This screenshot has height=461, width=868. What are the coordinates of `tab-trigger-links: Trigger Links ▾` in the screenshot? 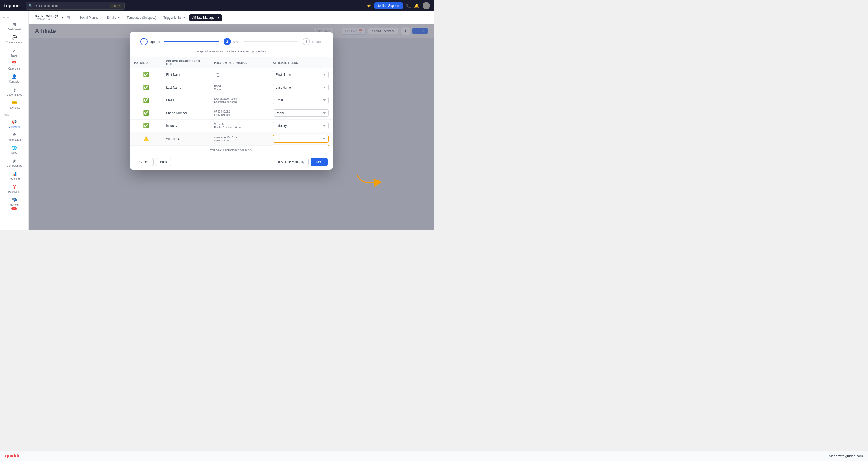 It's located at (174, 18).